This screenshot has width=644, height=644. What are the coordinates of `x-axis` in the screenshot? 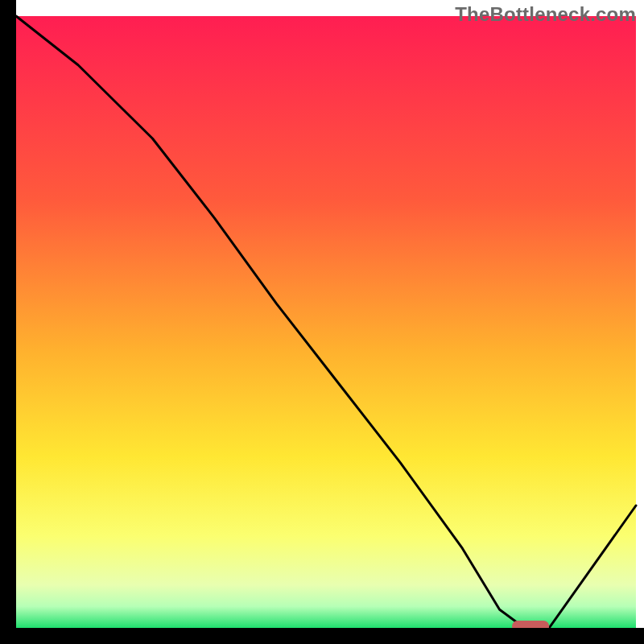 It's located at (322, 636).